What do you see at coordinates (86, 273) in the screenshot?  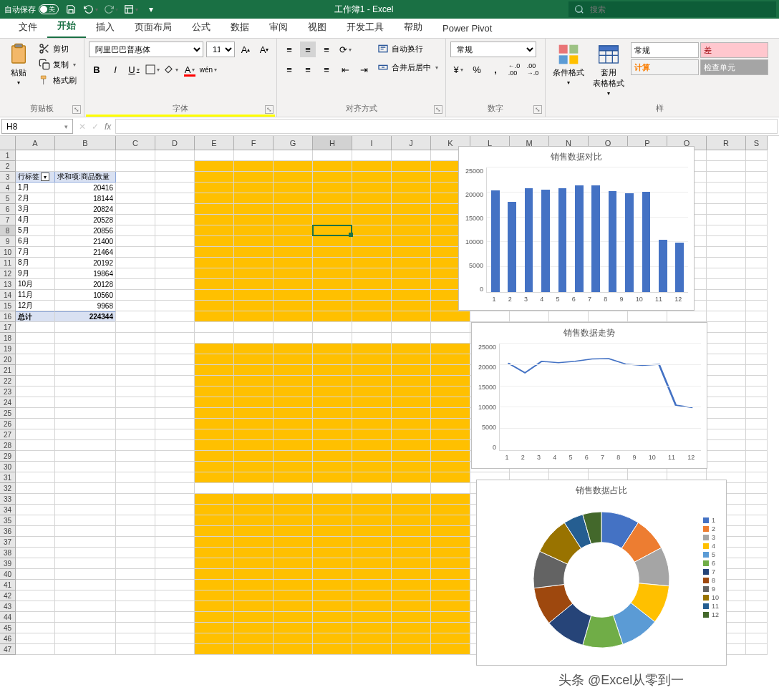 I see `cell: 19864` at bounding box center [86, 273].